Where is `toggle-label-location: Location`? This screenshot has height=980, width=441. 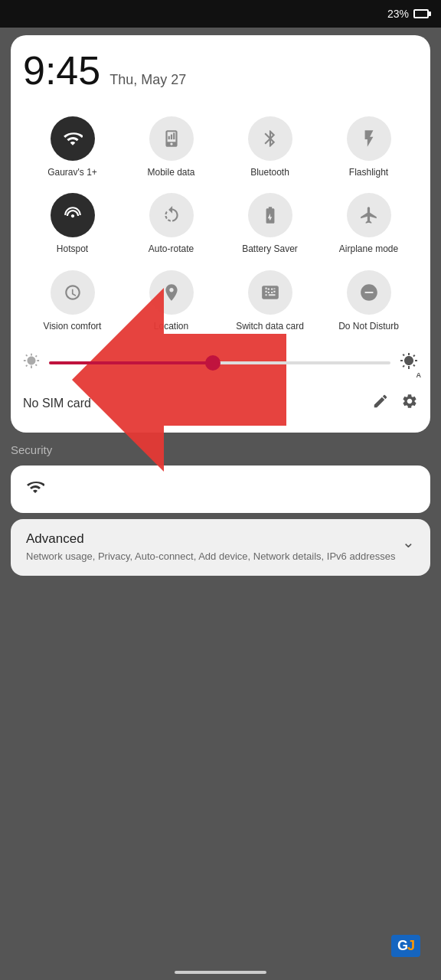
toggle-label-location: Location is located at coordinates (172, 326).